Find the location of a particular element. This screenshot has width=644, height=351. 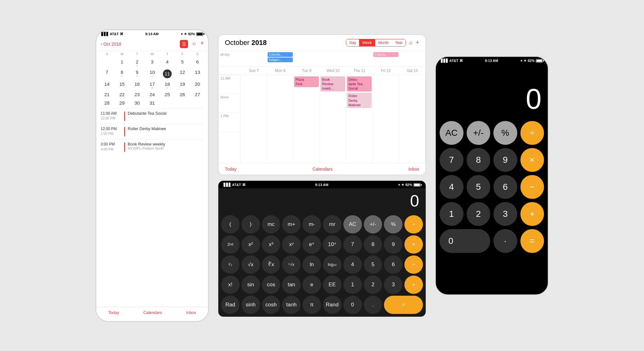

btn-ee: EE is located at coordinates (332, 285).